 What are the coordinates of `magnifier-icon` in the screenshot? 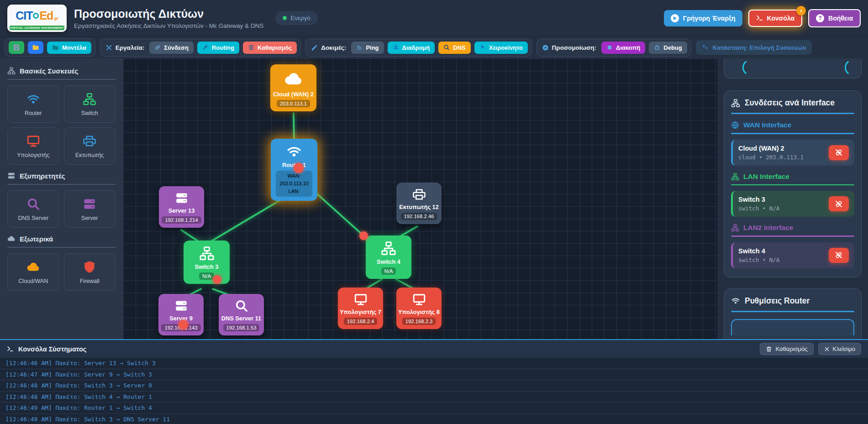 It's located at (242, 306).